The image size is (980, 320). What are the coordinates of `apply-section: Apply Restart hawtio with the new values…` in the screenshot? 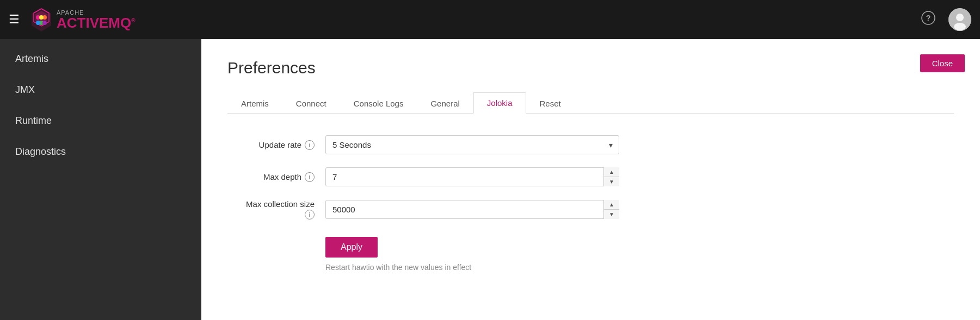 It's located at (591, 252).